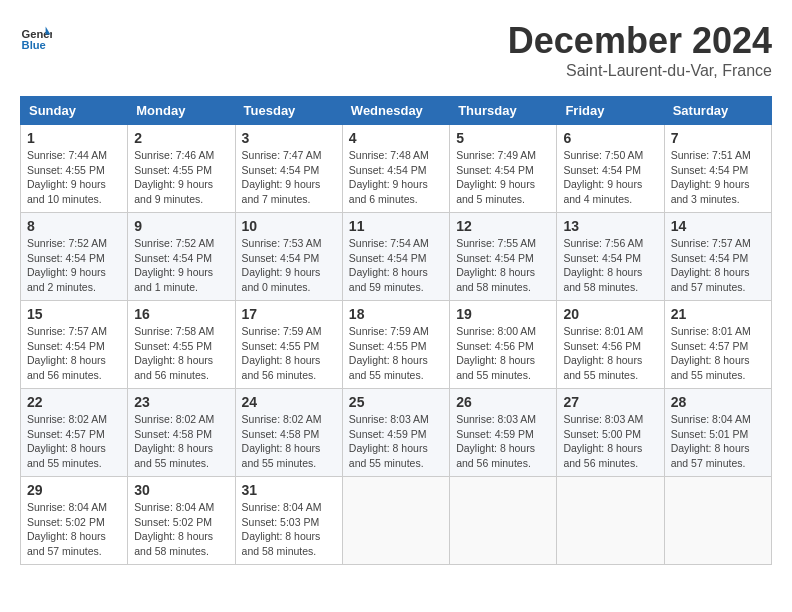 The height and width of the screenshot is (612, 792). I want to click on day-cell: 3Sunrise: 7:47 AM Sunset: 4:54 PM Daylig…, so click(288, 169).